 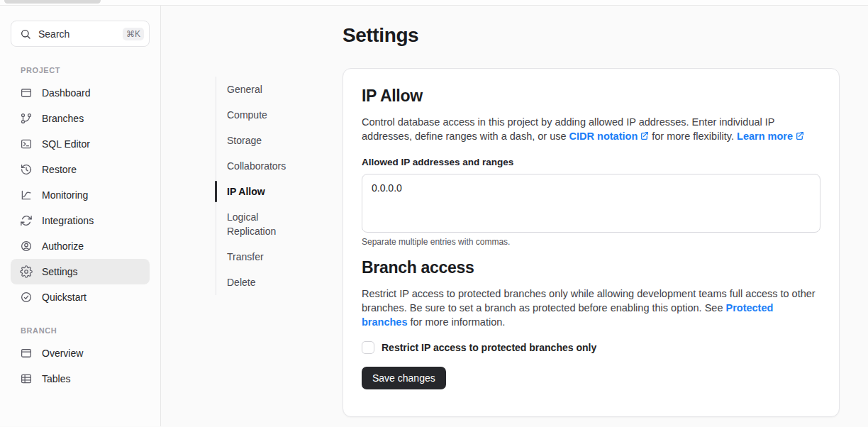 What do you see at coordinates (67, 93) in the screenshot?
I see `sidebar-item-label: Dashboard` at bounding box center [67, 93].